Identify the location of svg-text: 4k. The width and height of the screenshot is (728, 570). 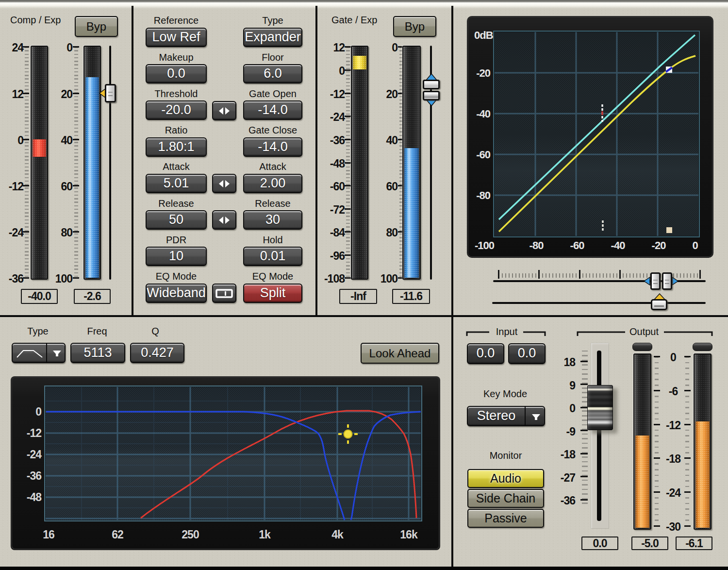
(338, 535).